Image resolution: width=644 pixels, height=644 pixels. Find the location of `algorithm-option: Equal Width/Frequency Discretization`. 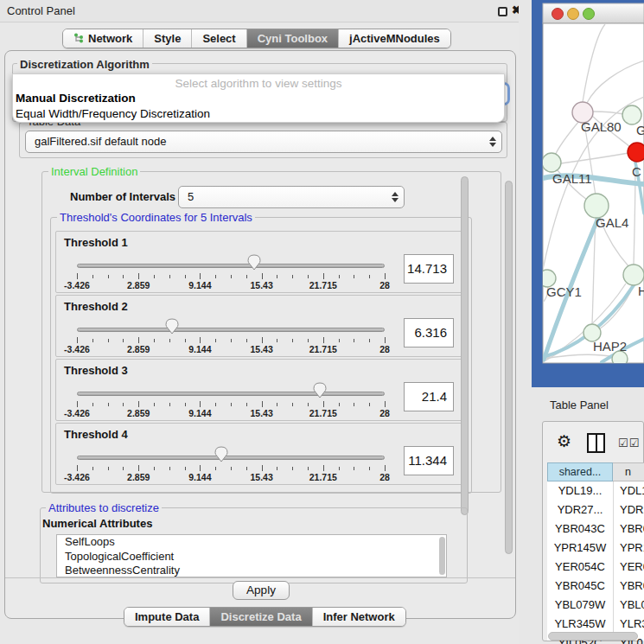

algorithm-option: Equal Width/Frequency Discretization is located at coordinates (112, 114).